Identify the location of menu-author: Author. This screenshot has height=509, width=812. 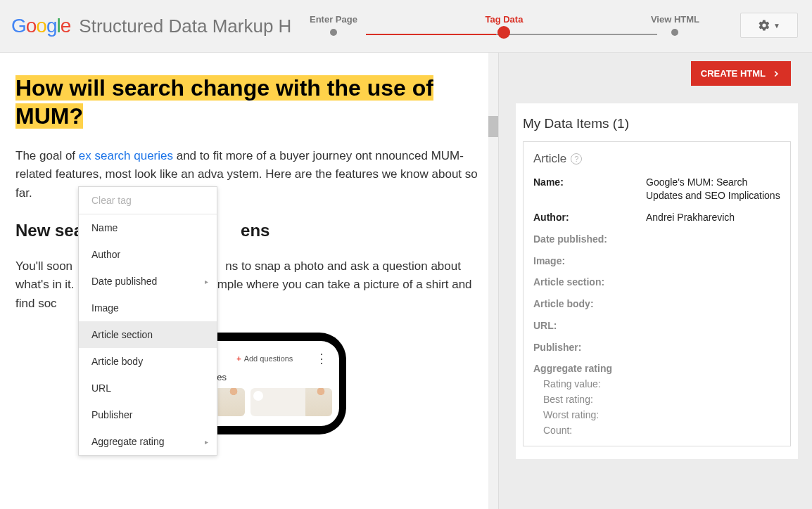
(148, 254).